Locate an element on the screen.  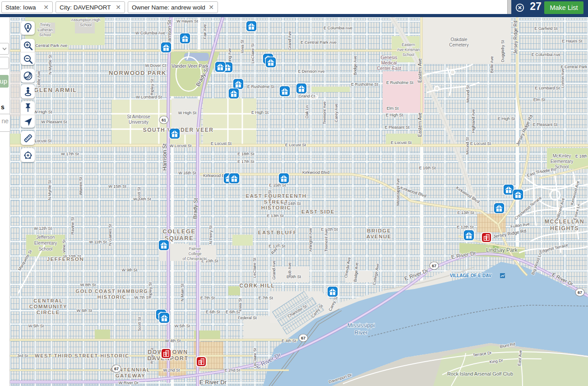
svg-text: Warren St is located at coordinates (81, 186).